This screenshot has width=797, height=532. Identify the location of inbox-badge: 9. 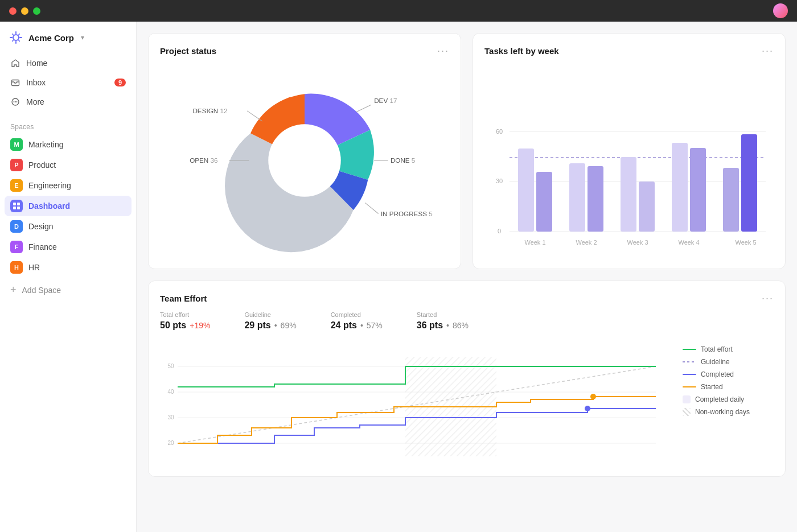
(120, 83).